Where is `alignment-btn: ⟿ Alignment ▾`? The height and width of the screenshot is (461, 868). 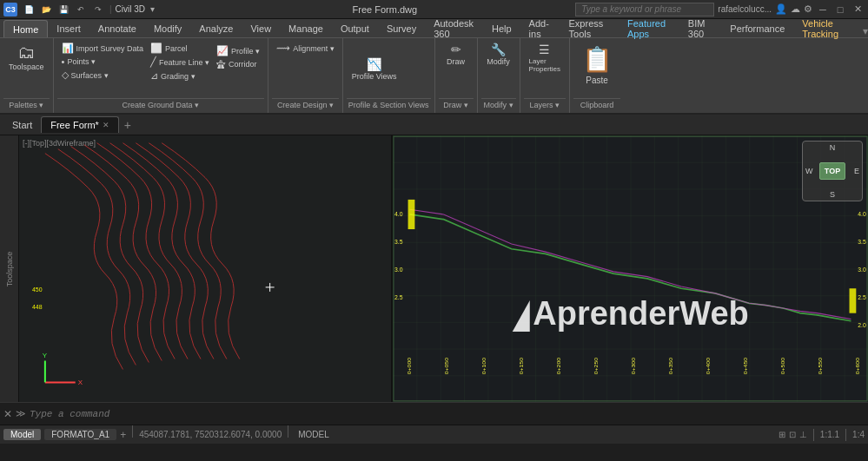
alignment-btn: ⟿ Alignment ▾ is located at coordinates (306, 49).